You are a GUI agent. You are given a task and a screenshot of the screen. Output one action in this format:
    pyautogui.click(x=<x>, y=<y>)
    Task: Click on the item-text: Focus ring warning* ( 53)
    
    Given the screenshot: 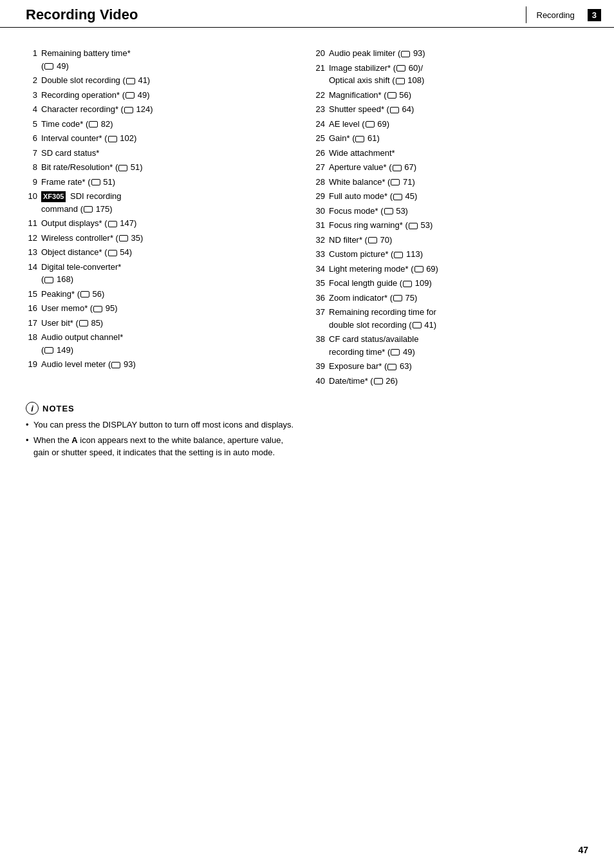 What is the action you would take?
    pyautogui.click(x=458, y=225)
    